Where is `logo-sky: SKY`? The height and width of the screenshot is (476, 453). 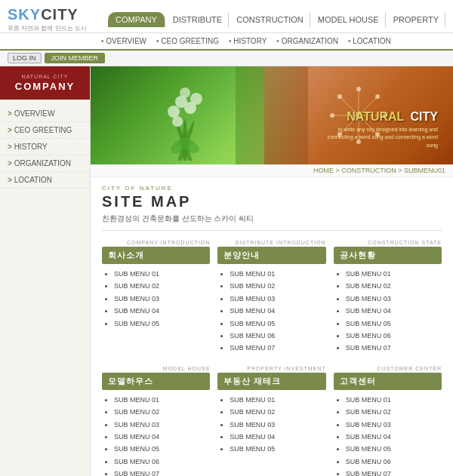 logo-sky: SKY is located at coordinates (24, 14).